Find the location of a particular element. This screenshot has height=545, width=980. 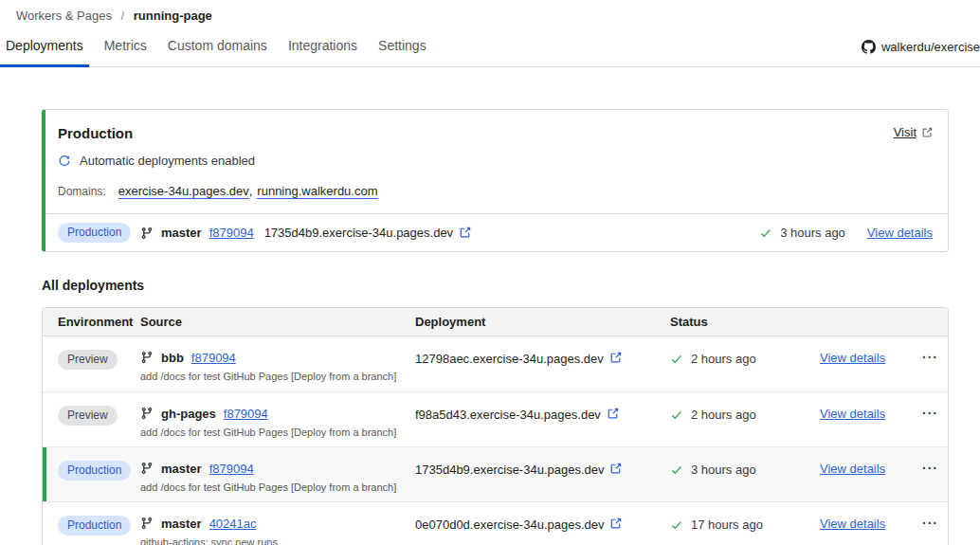

visit-label: Visit is located at coordinates (905, 133).